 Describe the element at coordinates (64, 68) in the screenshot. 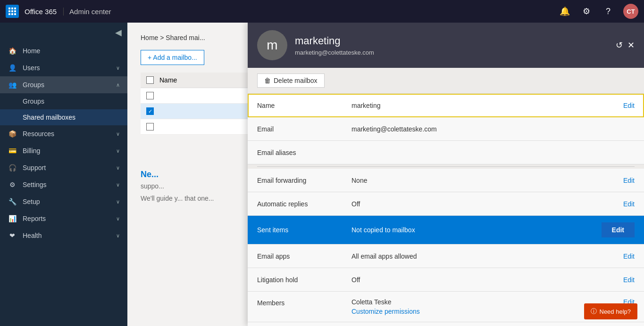

I see `sidebar-item-users: 👤 Users ∨` at that location.